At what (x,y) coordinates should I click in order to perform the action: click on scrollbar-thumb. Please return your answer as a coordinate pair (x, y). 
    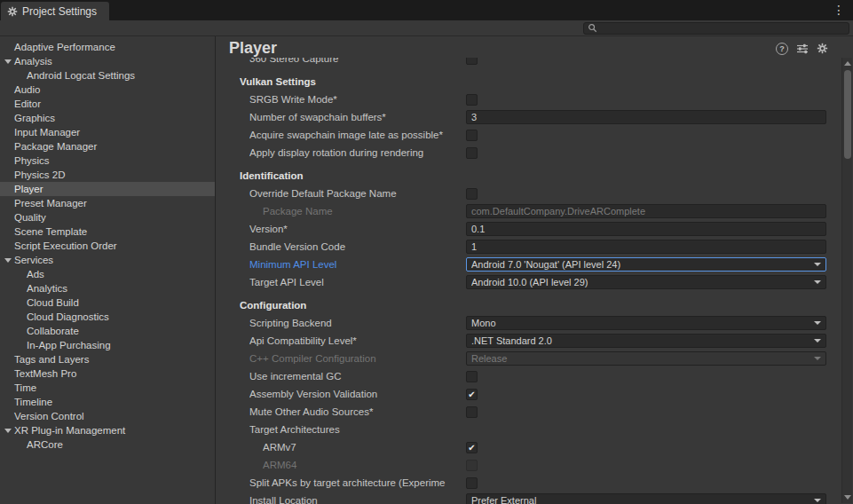
    Looking at the image, I should click on (848, 114).